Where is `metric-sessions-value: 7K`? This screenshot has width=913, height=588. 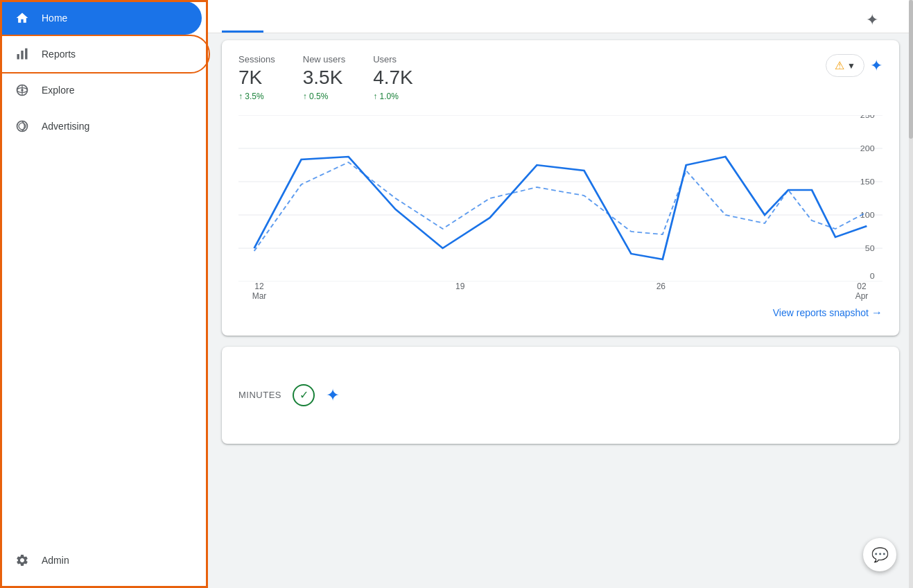 metric-sessions-value: 7K is located at coordinates (256, 78).